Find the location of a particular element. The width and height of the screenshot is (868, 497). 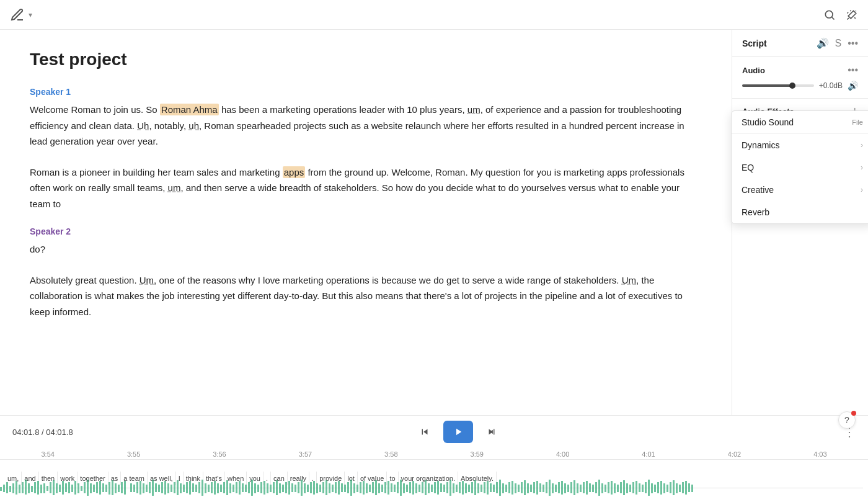

filler-uh-1: Uh is located at coordinates (143, 125).